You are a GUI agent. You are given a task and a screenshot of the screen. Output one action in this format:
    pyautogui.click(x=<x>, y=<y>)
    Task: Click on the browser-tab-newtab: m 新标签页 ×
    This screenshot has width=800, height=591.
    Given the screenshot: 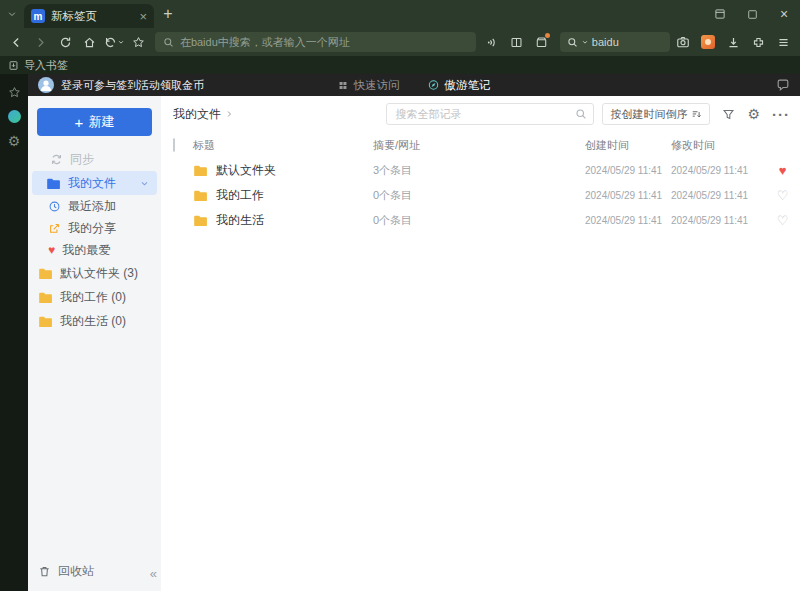 What is the action you would take?
    pyautogui.click(x=89, y=16)
    